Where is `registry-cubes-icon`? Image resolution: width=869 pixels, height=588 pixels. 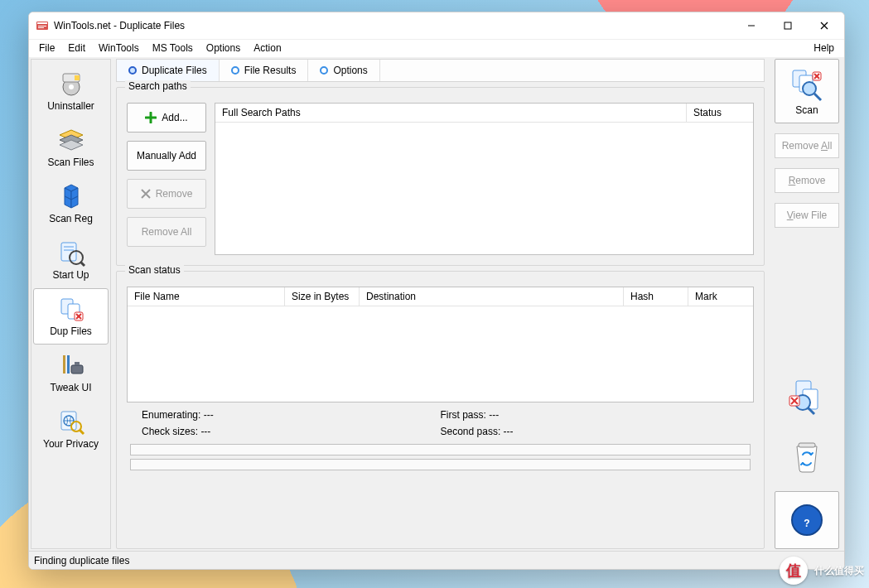
registry-cubes-icon is located at coordinates (71, 196).